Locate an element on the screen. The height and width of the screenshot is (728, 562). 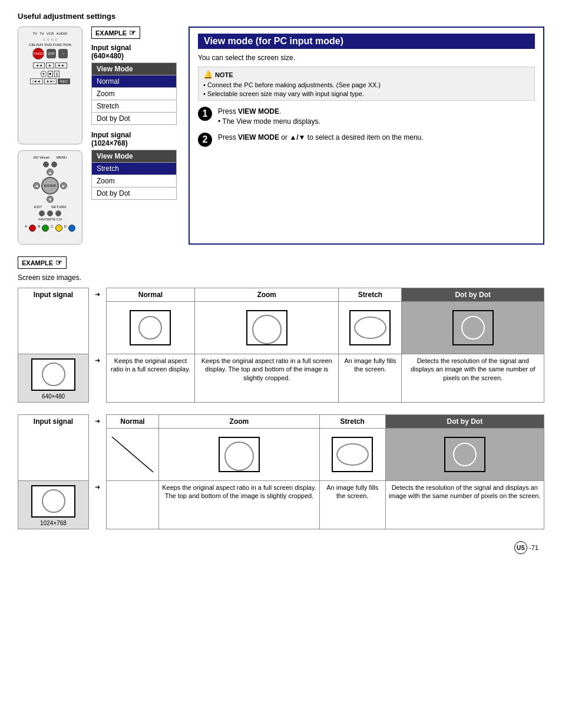
note-item-0: • Connect the PC before making adjustmen… is located at coordinates (366, 85).